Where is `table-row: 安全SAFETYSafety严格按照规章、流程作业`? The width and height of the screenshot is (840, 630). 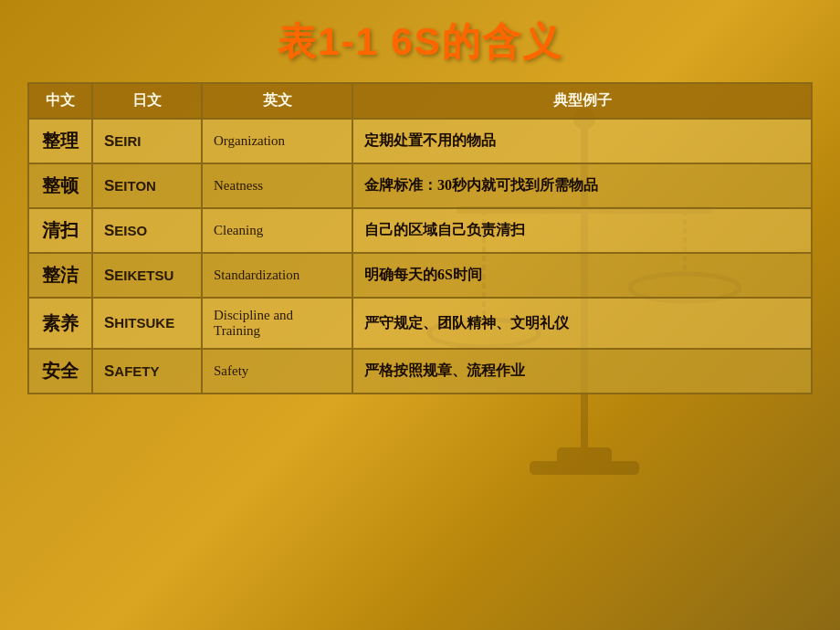 table-row: 安全SAFETYSafety严格按照规章、流程作业 is located at coordinates (420, 371).